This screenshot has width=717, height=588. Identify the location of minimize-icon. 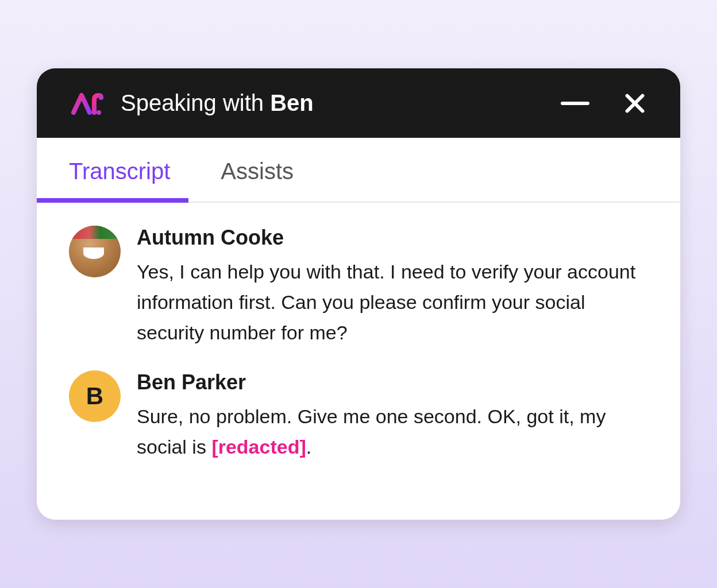
(575, 103).